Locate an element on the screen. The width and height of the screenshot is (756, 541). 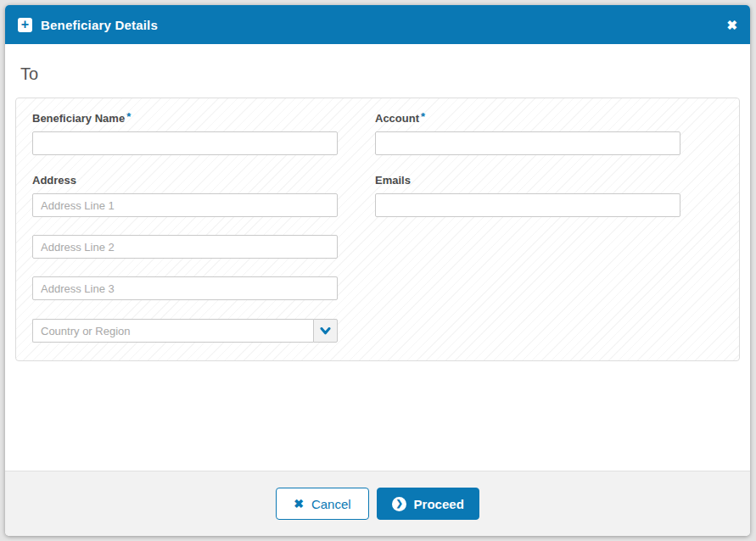
address-label: Address is located at coordinates (185, 180).